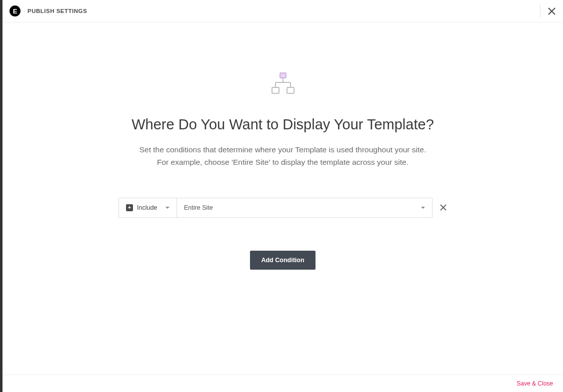 The width and height of the screenshot is (563, 392). What do you see at coordinates (15, 11) in the screenshot?
I see `logo-letter: E` at bounding box center [15, 11].